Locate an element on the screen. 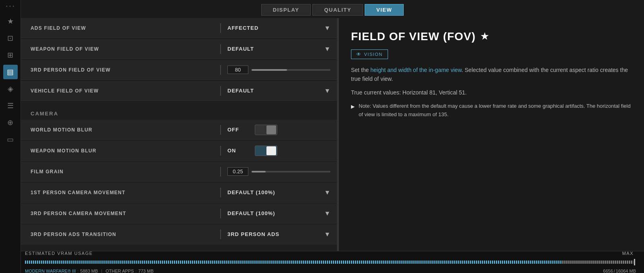  section-divider is located at coordinates (179, 103).